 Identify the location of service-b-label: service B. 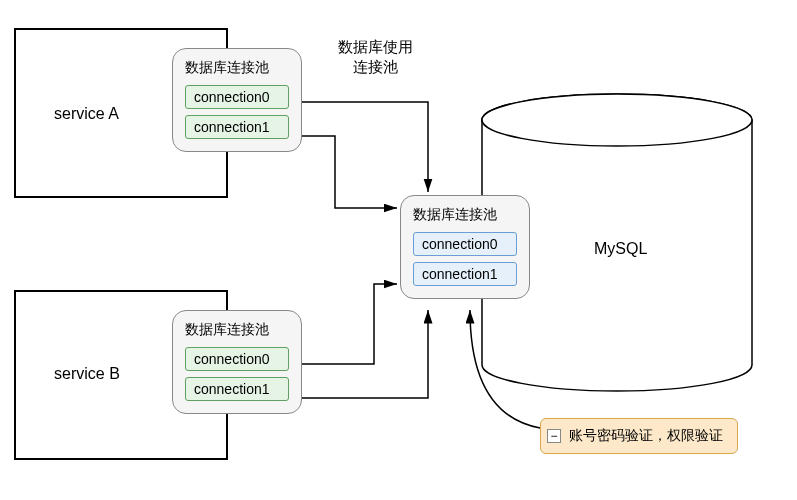
(87, 374).